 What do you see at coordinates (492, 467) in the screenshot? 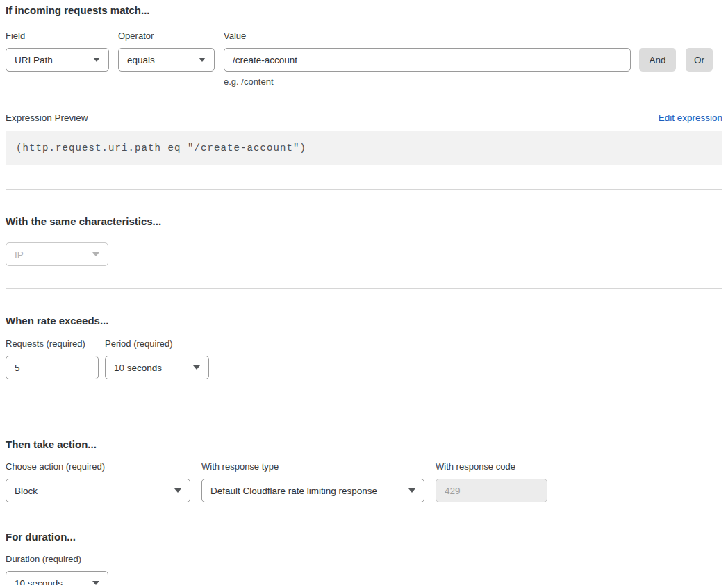
I see `response-code-label: With response code` at bounding box center [492, 467].